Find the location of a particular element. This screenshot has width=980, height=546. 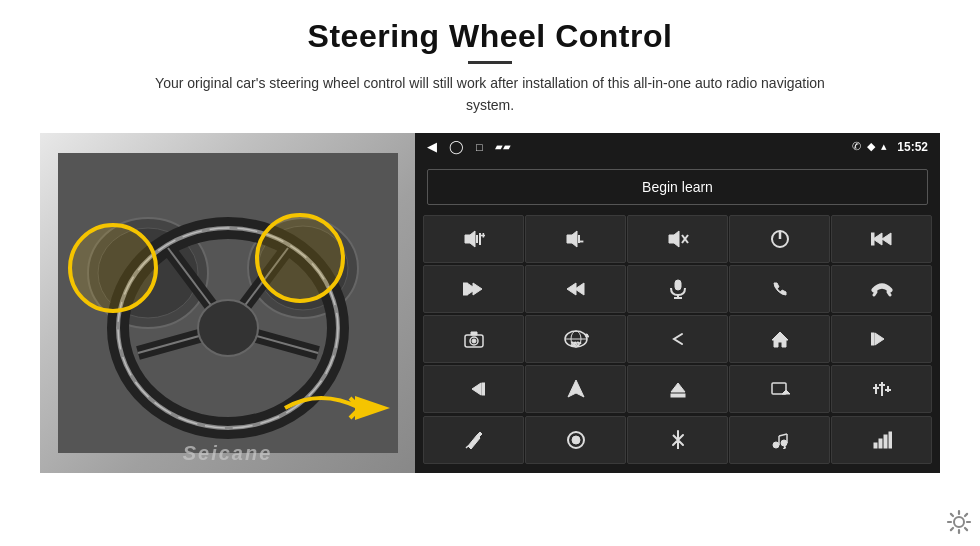

nav-home-icon: ◯ is located at coordinates (456, 146).